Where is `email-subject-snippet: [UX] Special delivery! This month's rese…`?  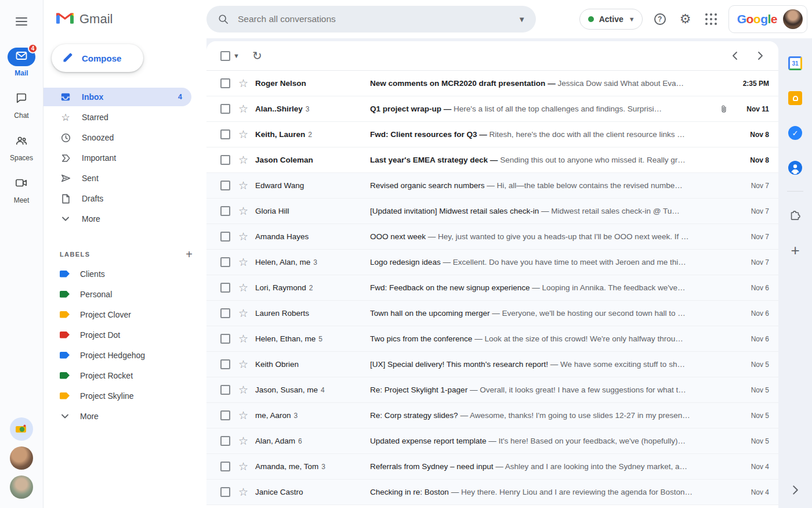 email-subject-snippet: [UX] Special delivery! This month's rese… is located at coordinates (550, 365).